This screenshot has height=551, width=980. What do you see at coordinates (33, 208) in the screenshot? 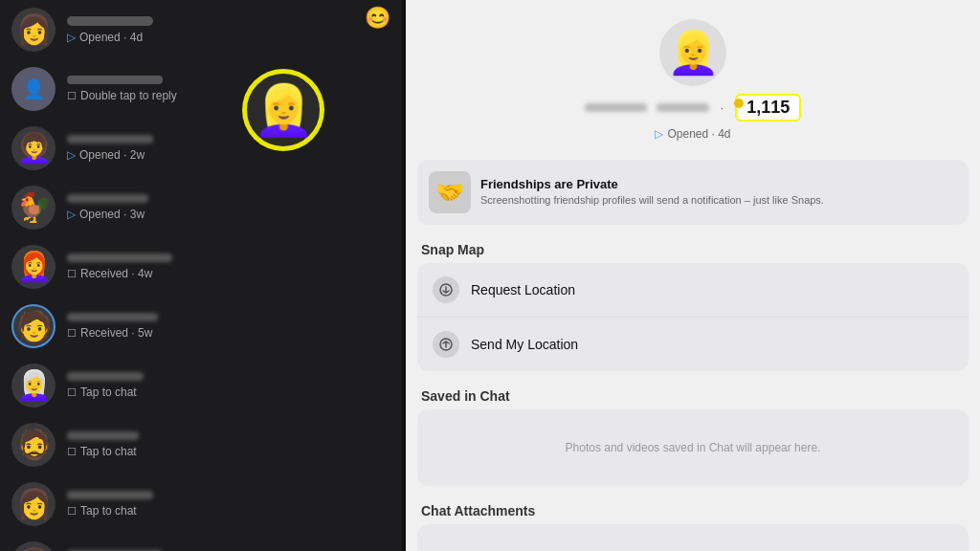
I see `avatar: 🐓` at bounding box center [33, 208].